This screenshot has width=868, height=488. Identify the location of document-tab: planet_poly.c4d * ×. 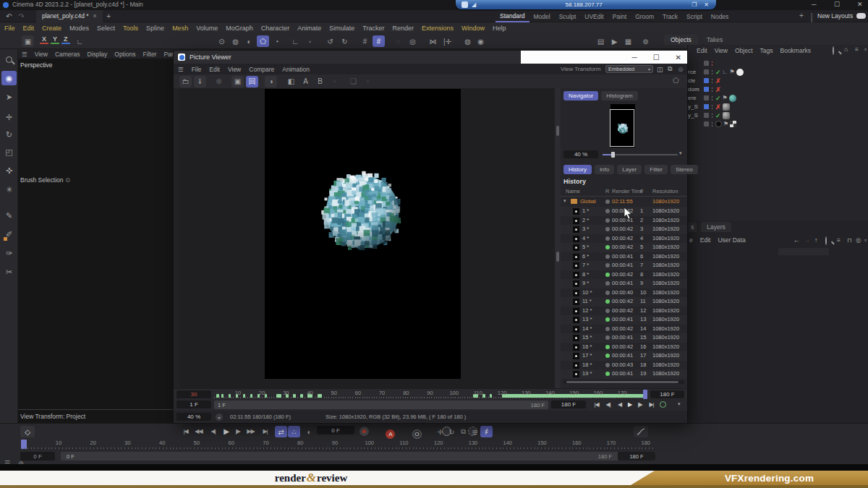
(69, 16).